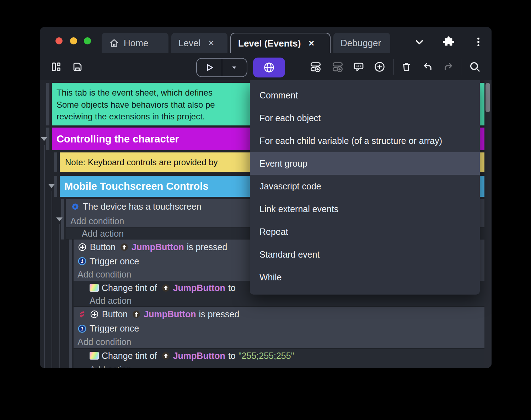 Image resolution: width=531 pixels, height=420 pixels. I want to click on group-title: Mobile Touchscreen Controls, so click(136, 186).